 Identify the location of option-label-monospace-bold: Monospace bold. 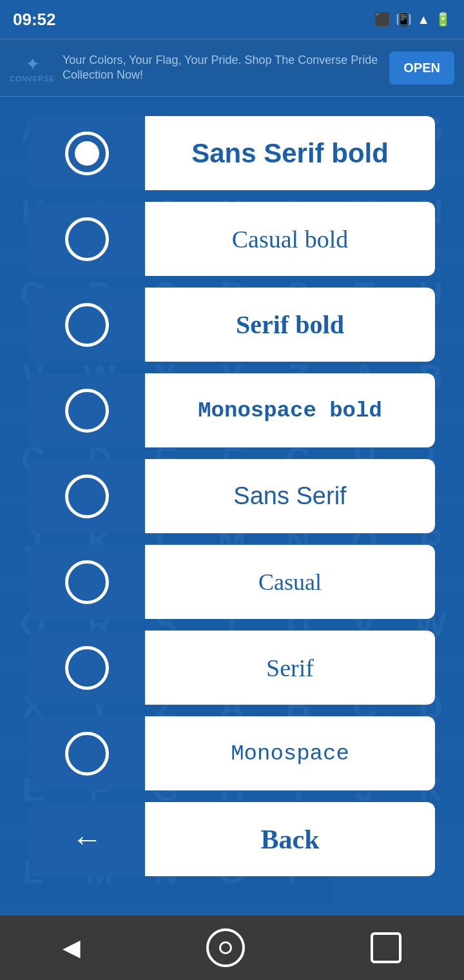
(290, 411).